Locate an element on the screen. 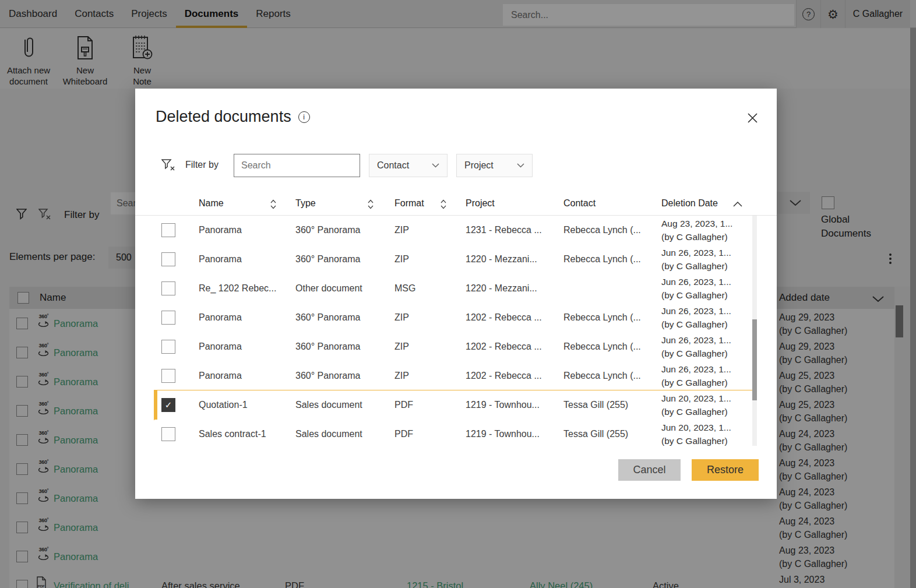 The width and height of the screenshot is (916, 588). deleted-document-row: Panorama 360° Panorama ZIP 1220 - Mezzan… is located at coordinates (453, 259).